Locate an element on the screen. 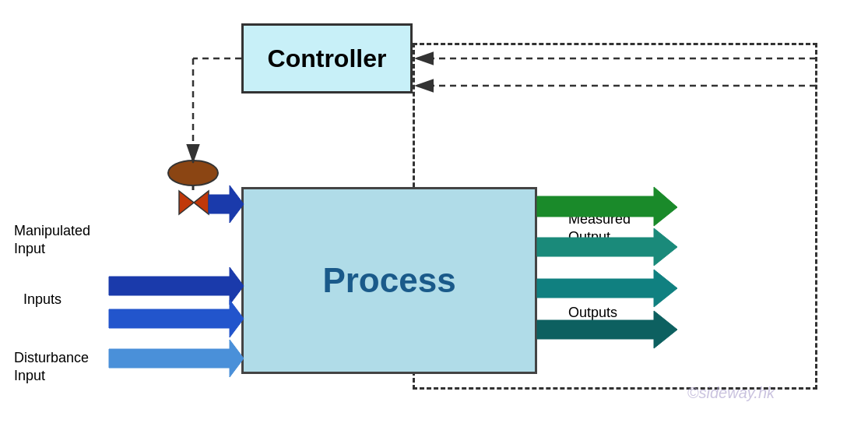  inputs-label: Inputs is located at coordinates (42, 299).